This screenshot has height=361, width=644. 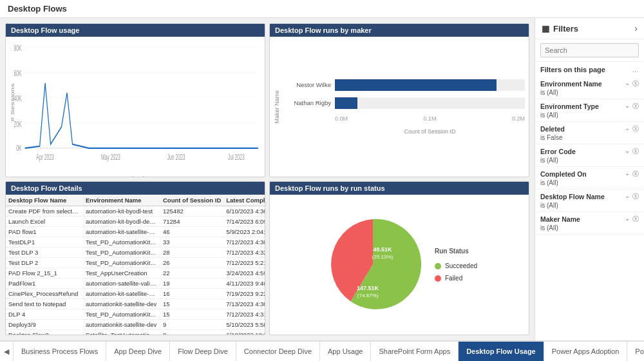 What do you see at coordinates (345, 351) in the screenshot?
I see `tab-app-usage: App Usage` at bounding box center [345, 351].